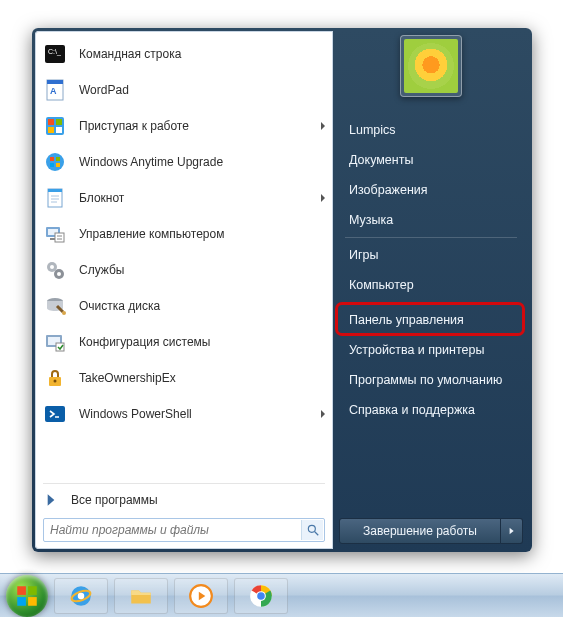 This screenshot has height=617, width=563. What do you see at coordinates (197, 126) in the screenshot?
I see `program-label: Приступая к работе` at bounding box center [197, 126].